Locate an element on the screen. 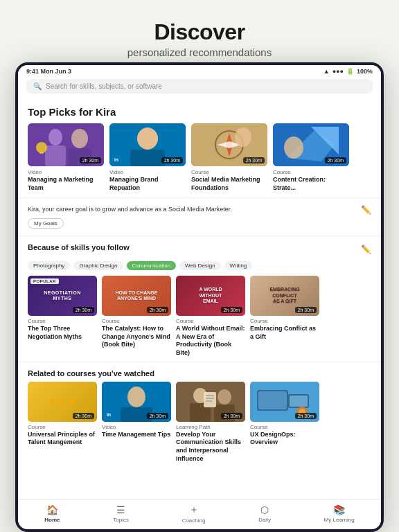  card-title: Social Media Marketing Foundations is located at coordinates (229, 184).